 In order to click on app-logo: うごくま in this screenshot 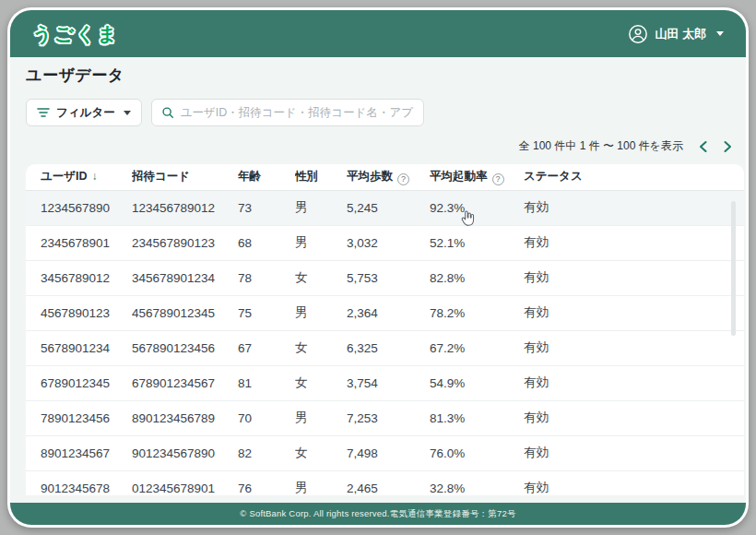, I will do `click(76, 34)`.